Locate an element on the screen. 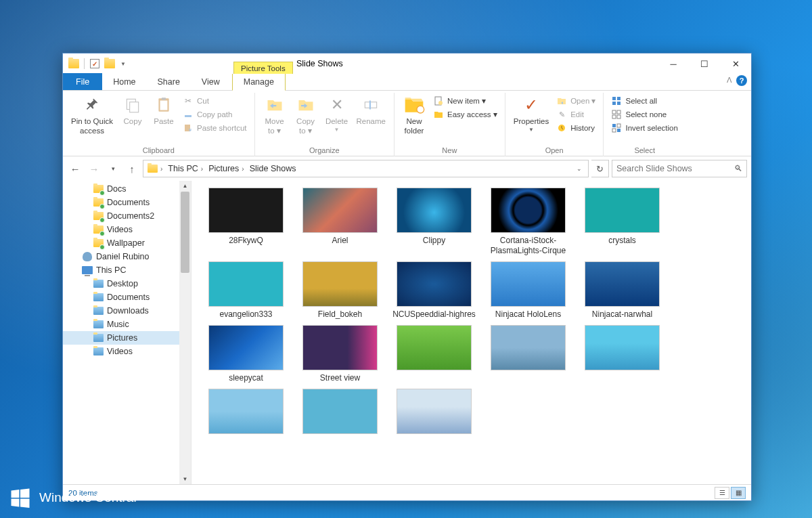 This screenshot has width=812, height=518. refresh-button: ↻ is located at coordinates (600, 169).